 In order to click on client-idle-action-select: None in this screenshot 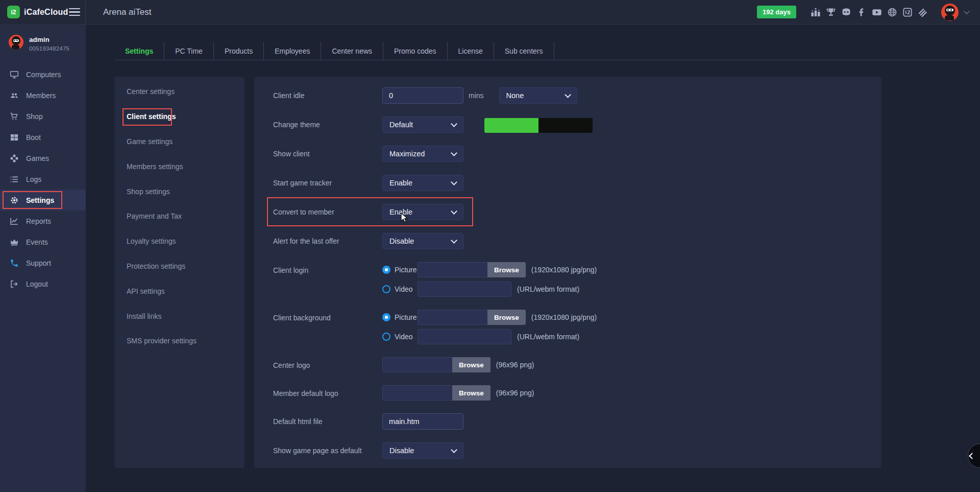, I will do `click(538, 96)`.